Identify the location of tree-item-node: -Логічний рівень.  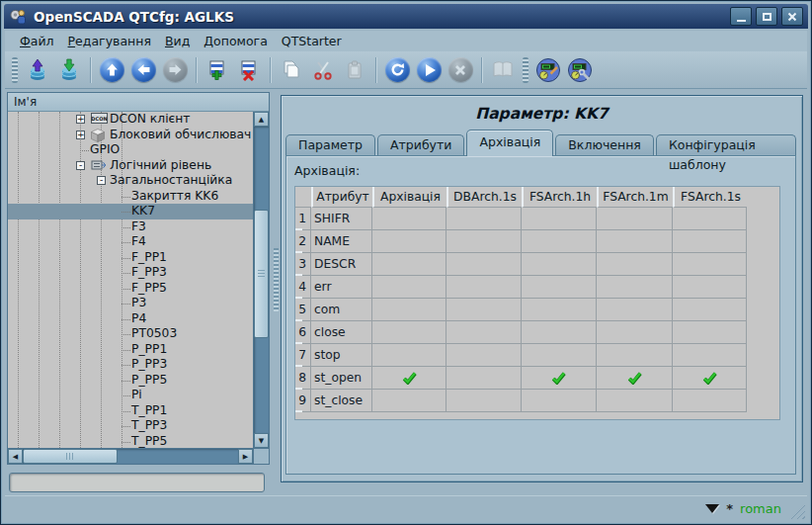
(130, 166).